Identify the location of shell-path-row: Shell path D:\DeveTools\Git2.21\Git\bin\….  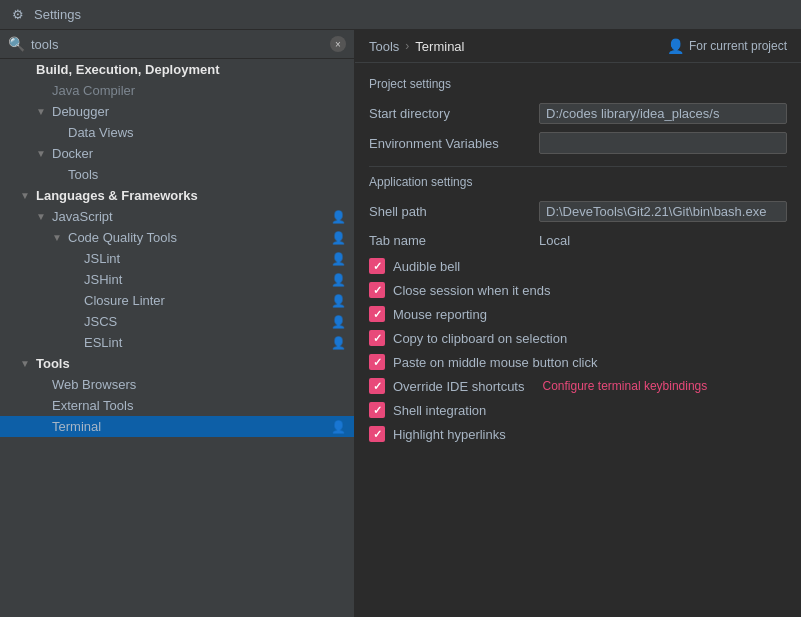
(578, 212).